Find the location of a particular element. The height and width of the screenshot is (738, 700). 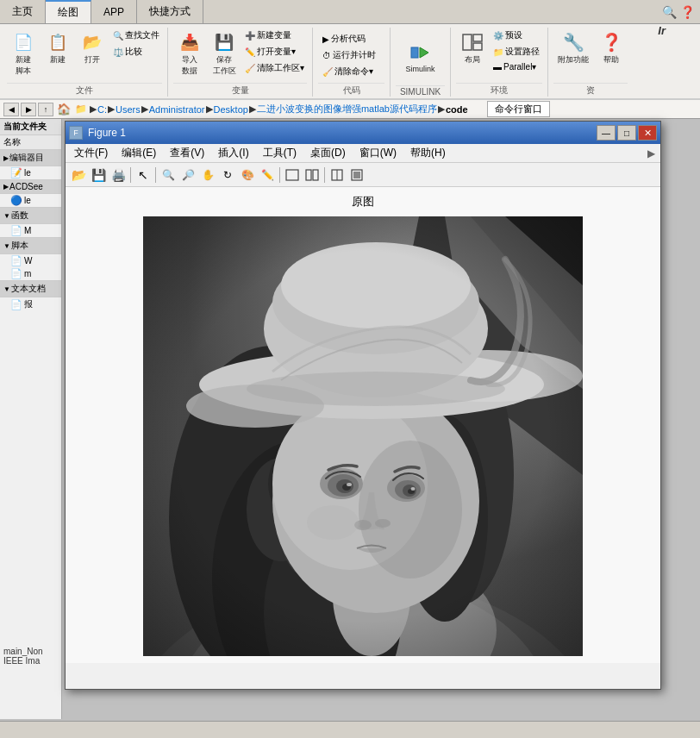

open-btn: 📂 打开 is located at coordinates (92, 48).